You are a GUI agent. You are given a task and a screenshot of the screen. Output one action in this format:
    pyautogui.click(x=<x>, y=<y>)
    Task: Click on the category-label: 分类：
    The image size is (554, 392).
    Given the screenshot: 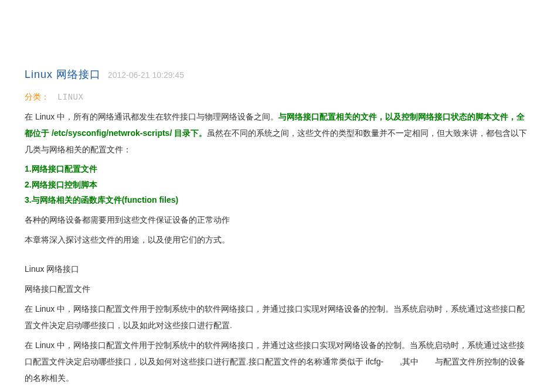 What is the action you would take?
    pyautogui.click(x=37, y=97)
    